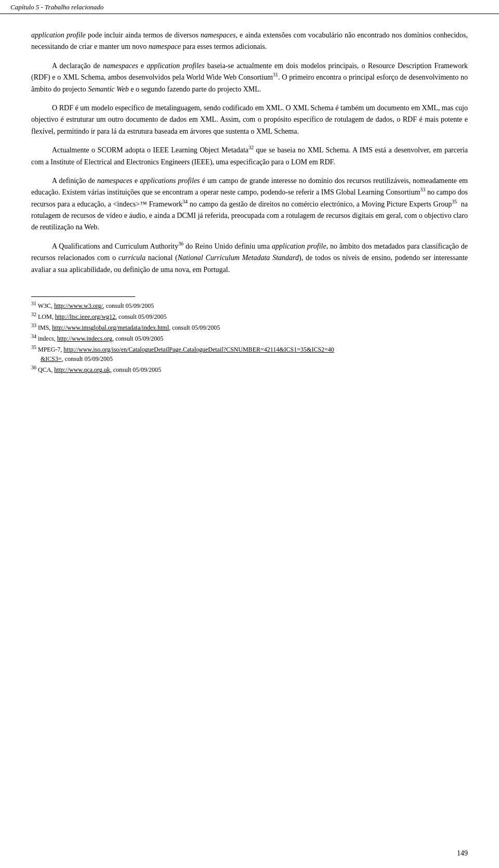 The image size is (499, 868). What do you see at coordinates (199, 349) in the screenshot?
I see `footnote-link-35: http://www.iso.org/iso/en/CatalogueDetai…` at bounding box center [199, 349].